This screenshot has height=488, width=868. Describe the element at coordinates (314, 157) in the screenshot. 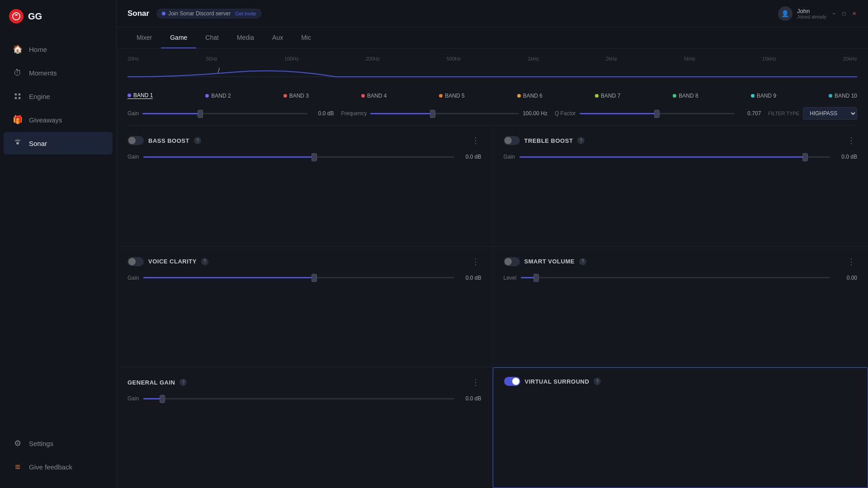

I see `bass-boost-slider-thumb` at that location.